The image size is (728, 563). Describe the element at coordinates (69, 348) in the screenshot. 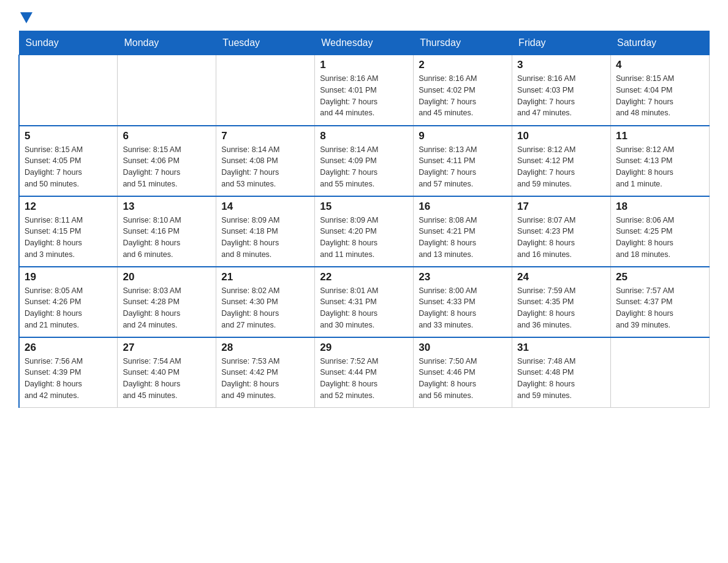

I see `day-number: 26` at that location.